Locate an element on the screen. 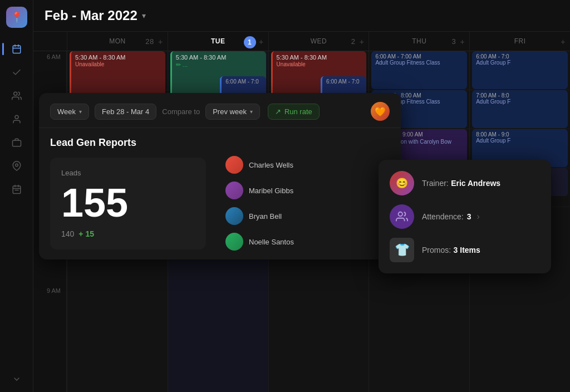  attendance-info: Attendence: 3 › is located at coordinates (451, 217).